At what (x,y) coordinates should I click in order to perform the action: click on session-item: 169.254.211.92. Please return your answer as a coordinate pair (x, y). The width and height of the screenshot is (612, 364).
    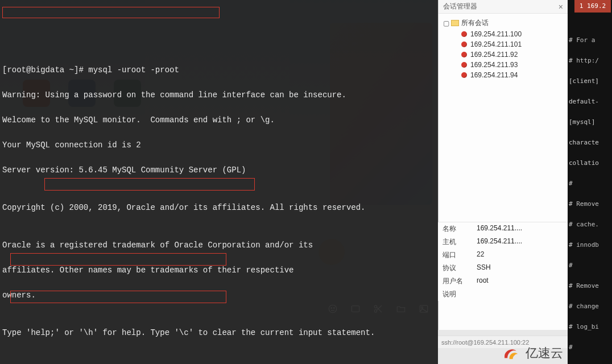
    Looking at the image, I should click on (503, 55).